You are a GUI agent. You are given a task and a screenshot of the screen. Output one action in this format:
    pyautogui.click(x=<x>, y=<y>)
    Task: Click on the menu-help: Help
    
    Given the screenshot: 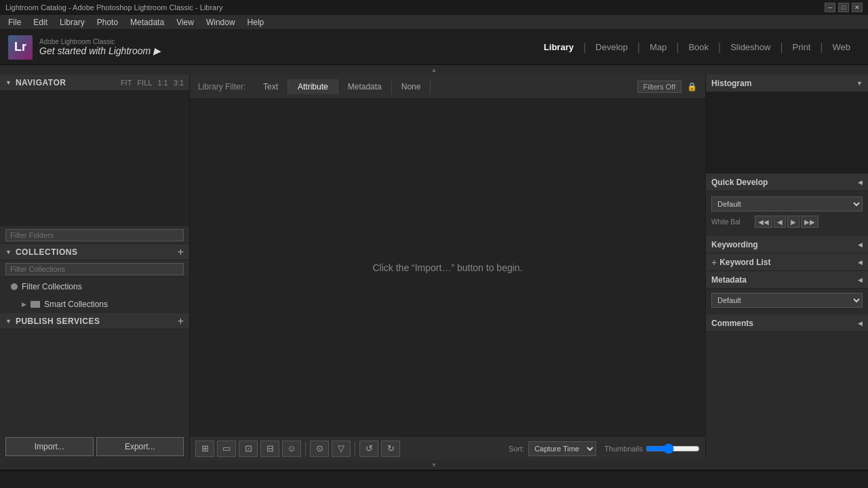 What is the action you would take?
    pyautogui.click(x=256, y=22)
    